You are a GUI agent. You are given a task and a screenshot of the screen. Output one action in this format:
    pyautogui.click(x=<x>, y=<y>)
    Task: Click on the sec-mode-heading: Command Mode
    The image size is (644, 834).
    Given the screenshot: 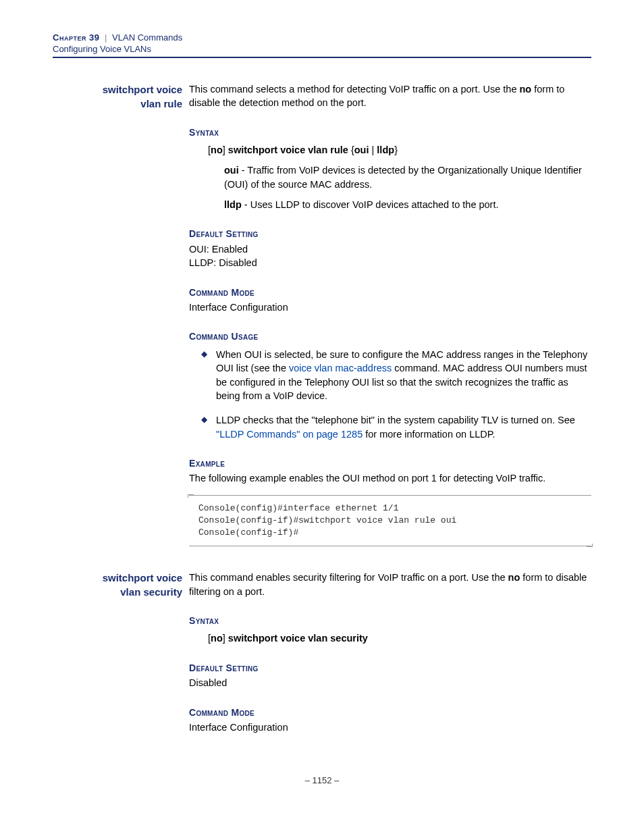 What is the action you would take?
    pyautogui.click(x=390, y=713)
    